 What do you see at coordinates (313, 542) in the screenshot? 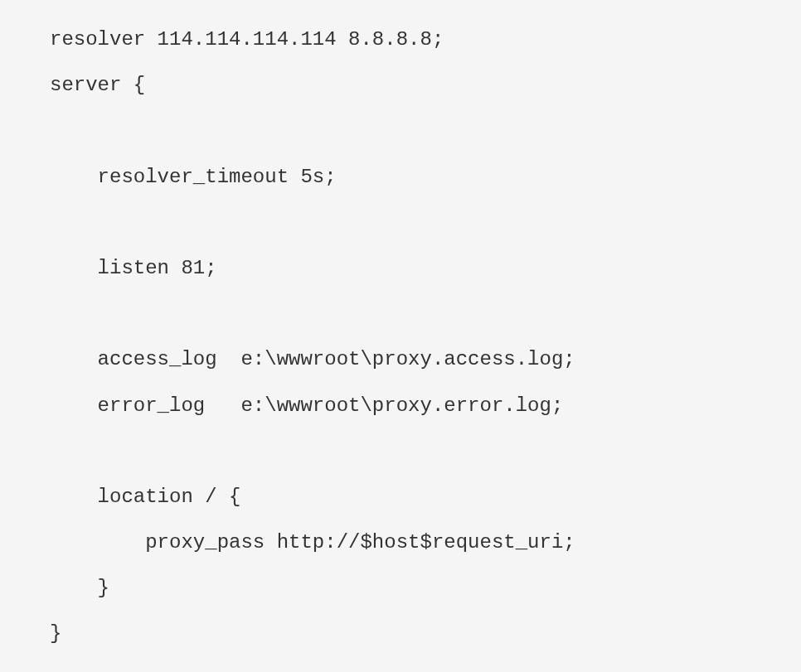
I see `code-line: proxy_pass http://$host$request_uri;` at bounding box center [313, 542].